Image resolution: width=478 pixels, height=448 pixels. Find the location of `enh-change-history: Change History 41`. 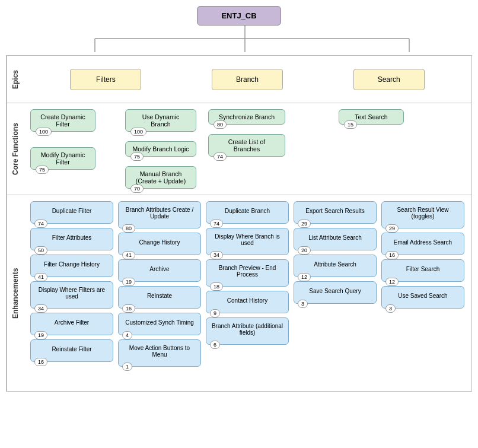

enh-change-history: Change History 41 is located at coordinates (160, 244).